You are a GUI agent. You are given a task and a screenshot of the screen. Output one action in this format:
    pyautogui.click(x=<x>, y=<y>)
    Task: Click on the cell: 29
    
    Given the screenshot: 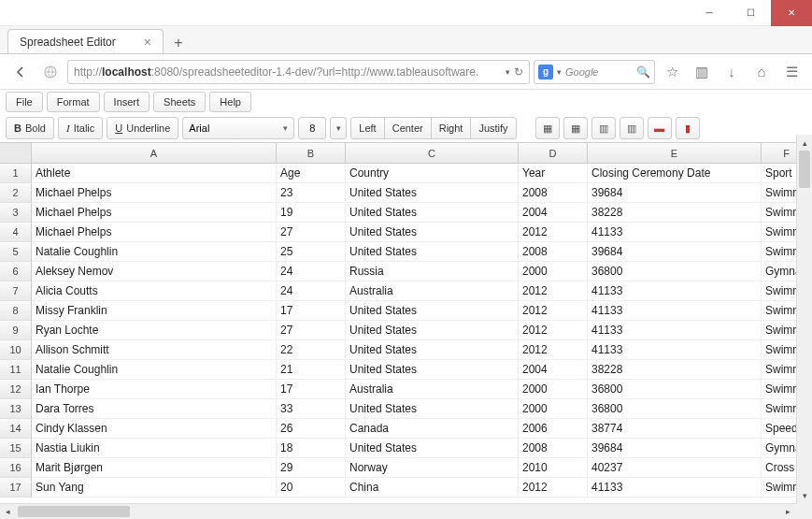 What is the action you would take?
    pyautogui.click(x=311, y=468)
    